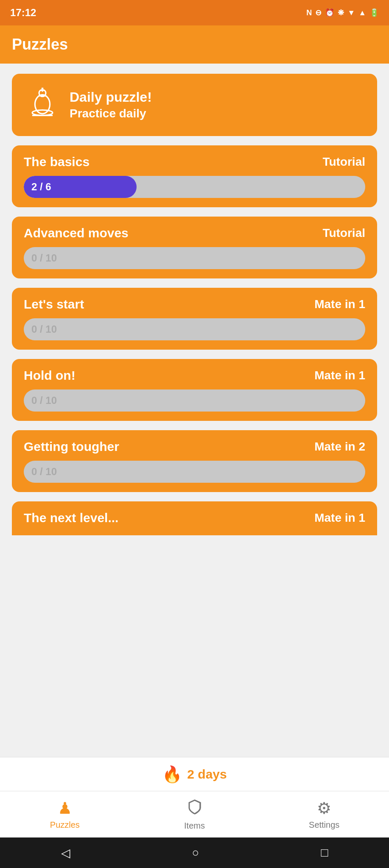 Image resolution: width=389 pixels, height=868 pixels. What do you see at coordinates (194, 401) in the screenshot?
I see `progress-bar-container-holdon: 0 / 10` at bounding box center [194, 401].